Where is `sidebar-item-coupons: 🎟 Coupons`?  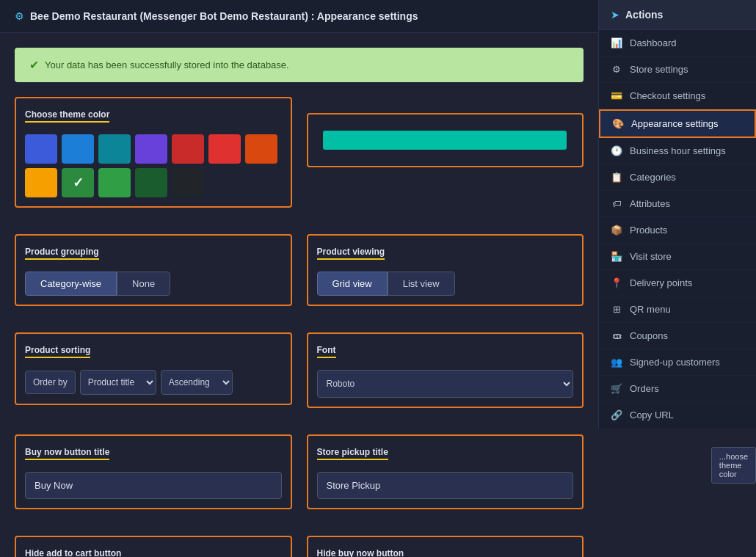 sidebar-item-coupons: 🎟 Coupons is located at coordinates (677, 336).